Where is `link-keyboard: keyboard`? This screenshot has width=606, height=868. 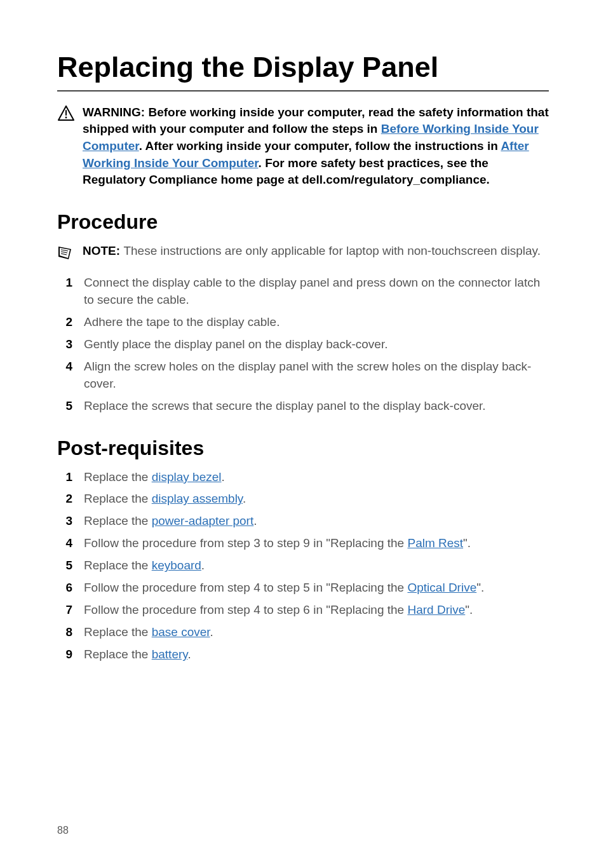 link-keyboard: keyboard is located at coordinates (177, 566).